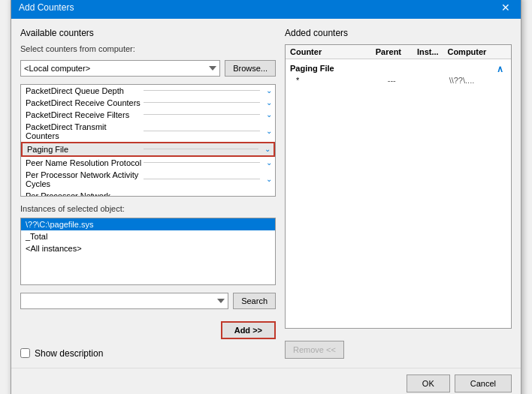 This screenshot has height=394, width=532. Describe the element at coordinates (148, 251) in the screenshot. I see `instances-list: \??\C:\pagefile.sys_Total<All instances>` at that location.